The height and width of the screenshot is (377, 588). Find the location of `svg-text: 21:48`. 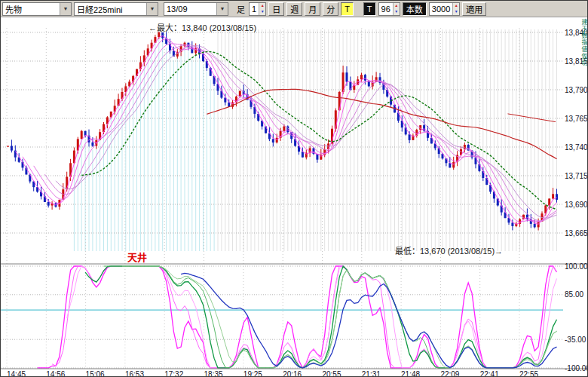

svg-text: 21:48 is located at coordinates (410, 374).